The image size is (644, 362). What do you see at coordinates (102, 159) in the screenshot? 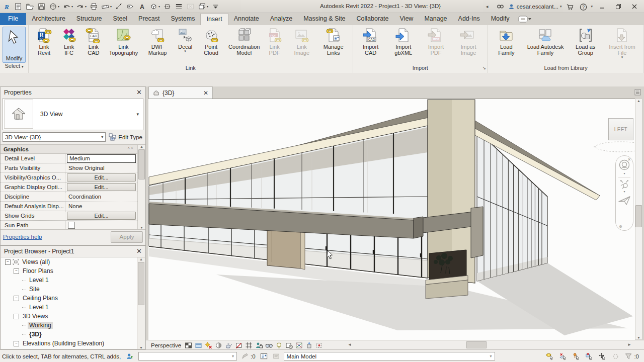
I see `property-input: Medium` at bounding box center [102, 159].